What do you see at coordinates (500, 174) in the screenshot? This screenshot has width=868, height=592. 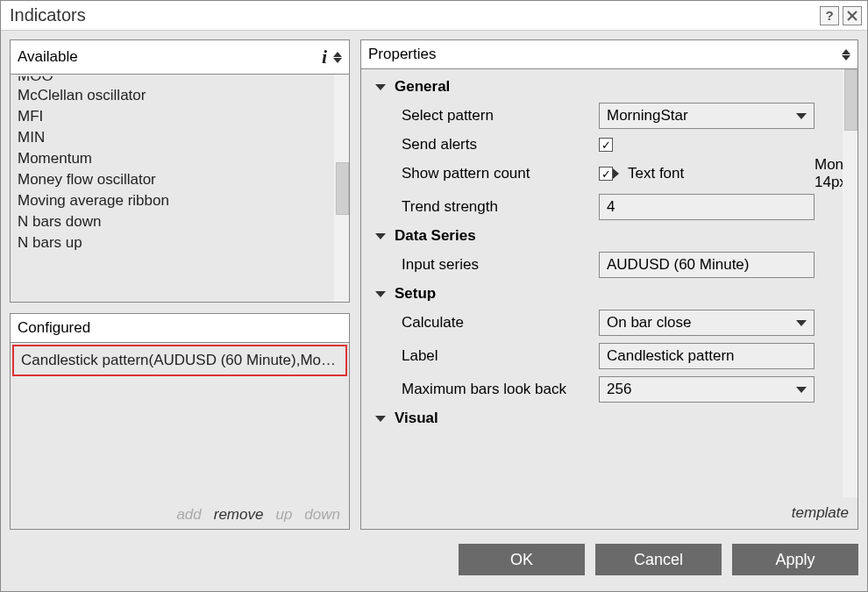 I see `show-pattern-count-label: Show pattern count` at bounding box center [500, 174].